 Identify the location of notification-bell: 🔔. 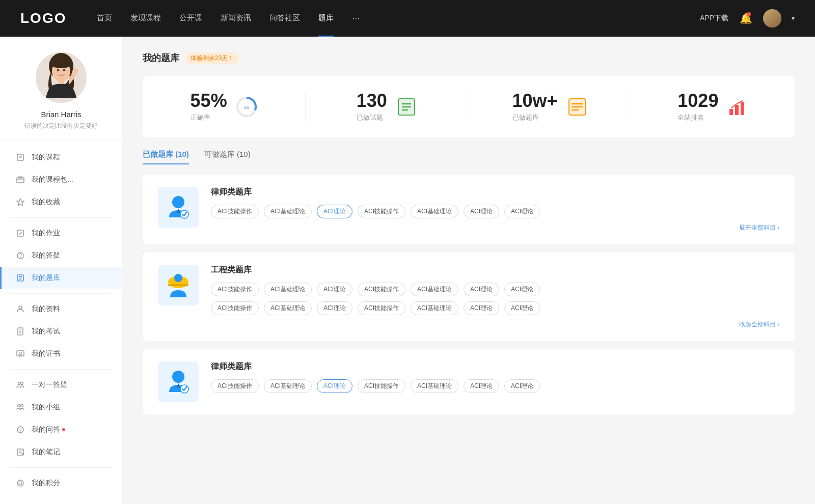
(746, 18).